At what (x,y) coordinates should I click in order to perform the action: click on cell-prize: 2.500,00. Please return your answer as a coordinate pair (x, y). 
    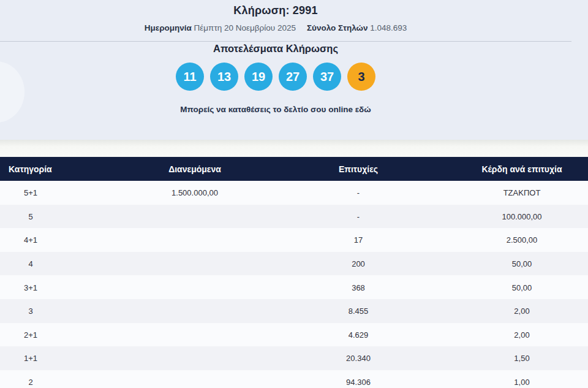
    Looking at the image, I should click on (522, 240).